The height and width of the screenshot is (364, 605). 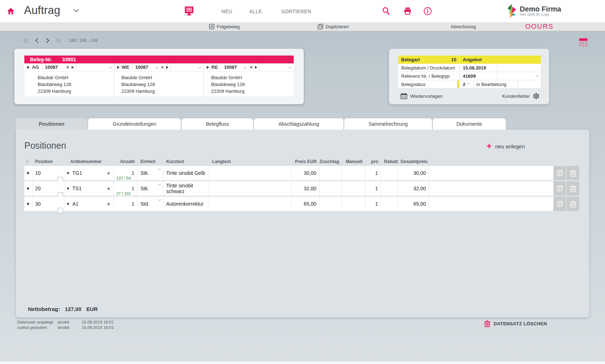 What do you see at coordinates (224, 27) in the screenshot?
I see `folgebeleg-button: Folgebeleg` at bounding box center [224, 27].